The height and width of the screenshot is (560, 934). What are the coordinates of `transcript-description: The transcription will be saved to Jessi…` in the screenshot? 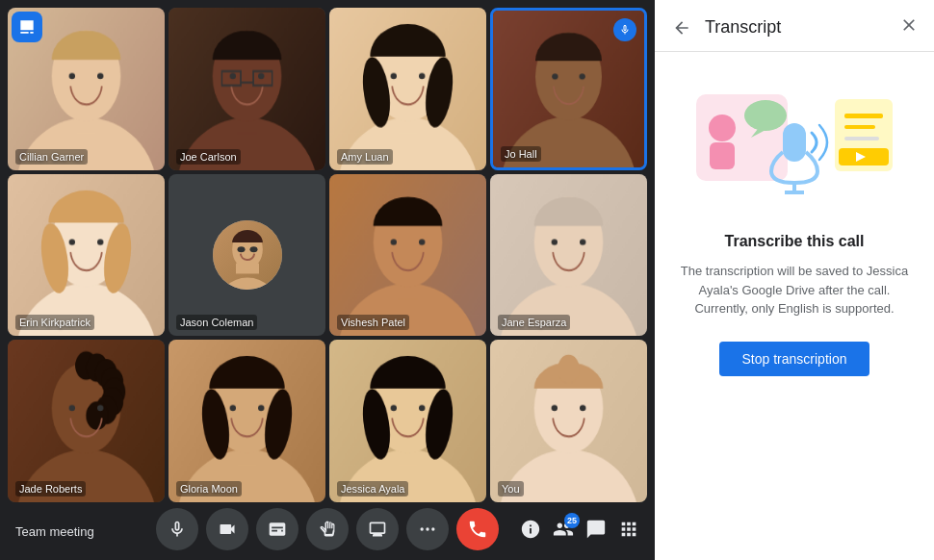 It's located at (794, 291).